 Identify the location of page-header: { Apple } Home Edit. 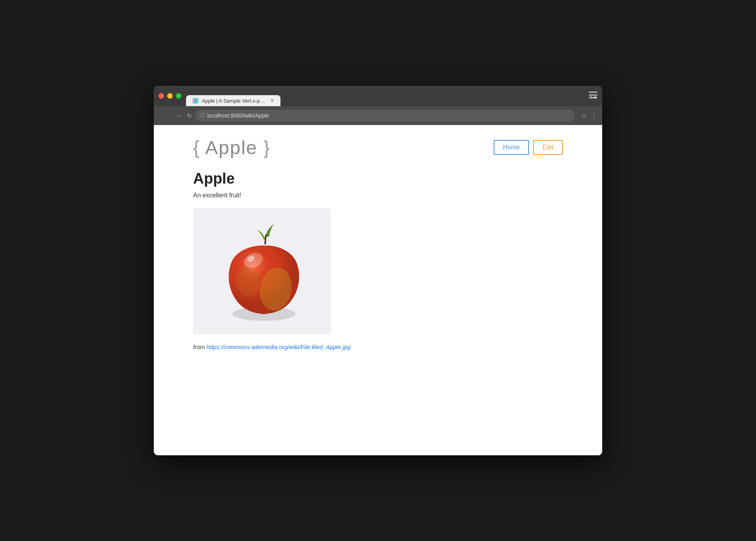
(378, 148).